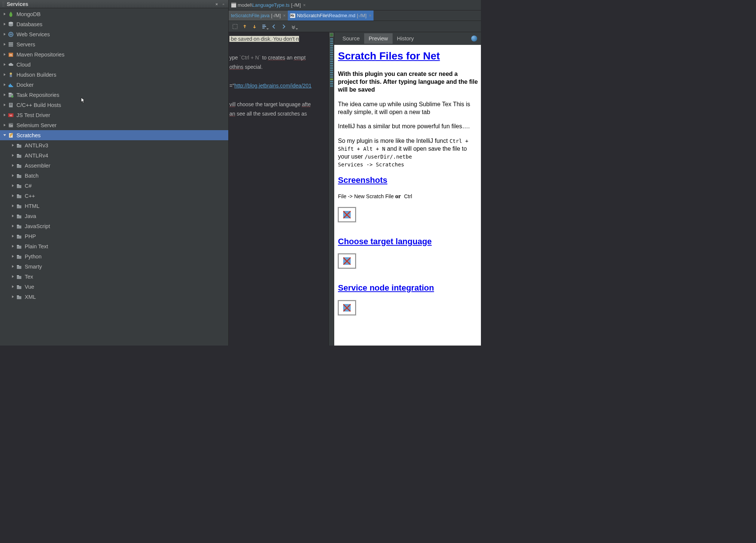  I want to click on services-node-javascript: JavaScript, so click(114, 226).